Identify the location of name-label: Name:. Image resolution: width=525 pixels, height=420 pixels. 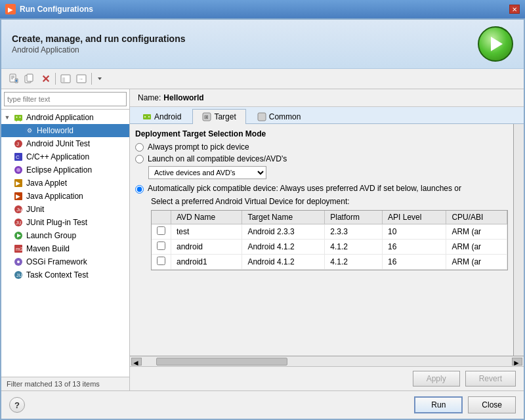
(150, 98).